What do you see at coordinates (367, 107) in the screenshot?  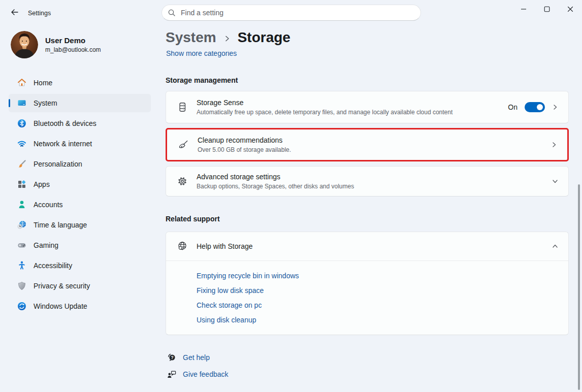 I see `storage-sense-card: Storage Sense Automatically free up spac…` at bounding box center [367, 107].